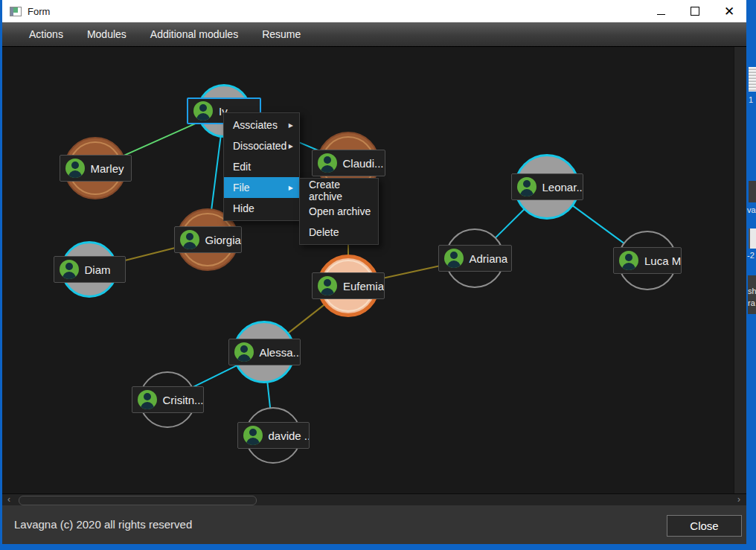 Image resolution: width=756 pixels, height=550 pixels. Describe the element at coordinates (739, 500) in the screenshot. I see `scroll-right-icon: ›` at that location.